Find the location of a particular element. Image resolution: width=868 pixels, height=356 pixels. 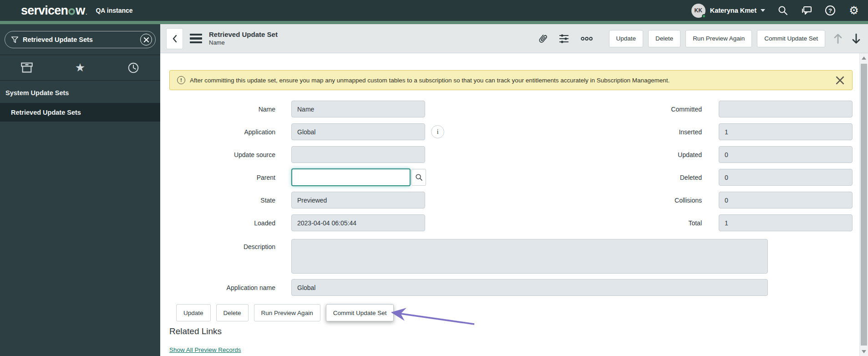

collisions-label: Collisions is located at coordinates (649, 200).